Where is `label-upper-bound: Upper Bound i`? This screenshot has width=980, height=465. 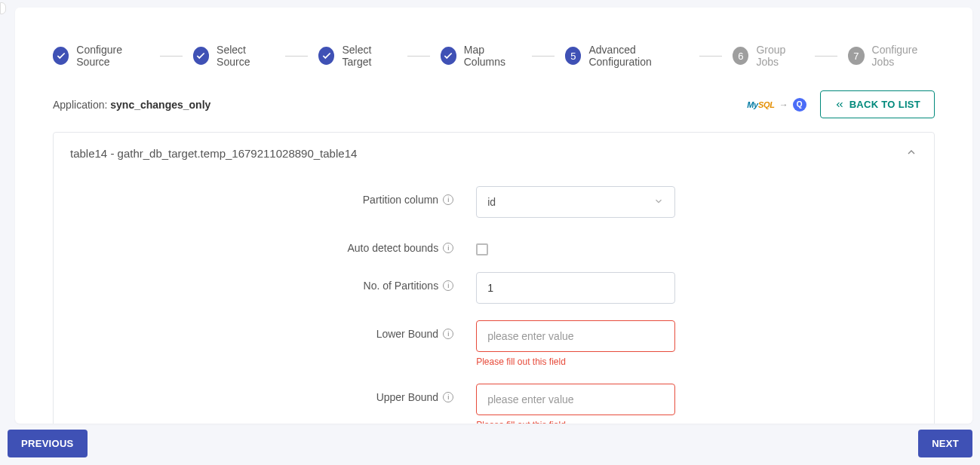
label-upper-bound: Upper Bound i is located at coordinates (265, 393).